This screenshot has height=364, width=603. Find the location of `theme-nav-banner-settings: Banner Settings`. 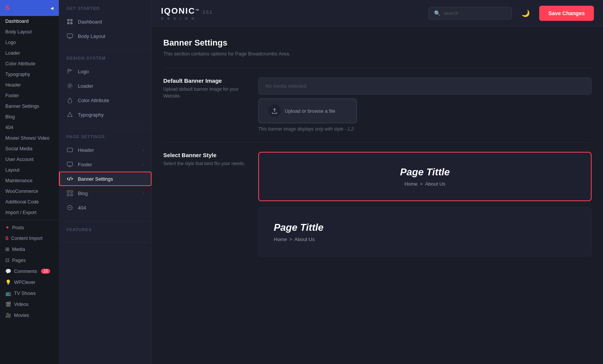

theme-nav-banner-settings: Banner Settings is located at coordinates (105, 179).